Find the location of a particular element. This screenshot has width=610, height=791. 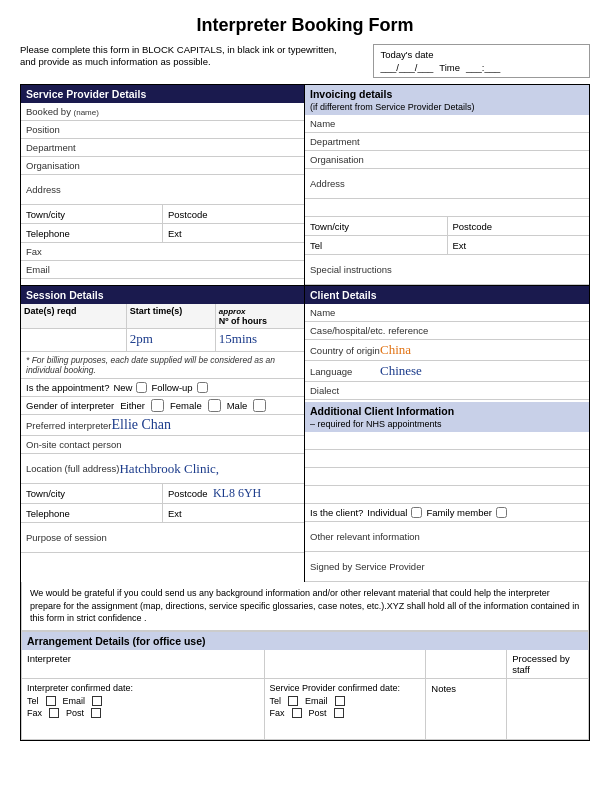

location-label: Location (full address) is located at coordinates (72, 468).